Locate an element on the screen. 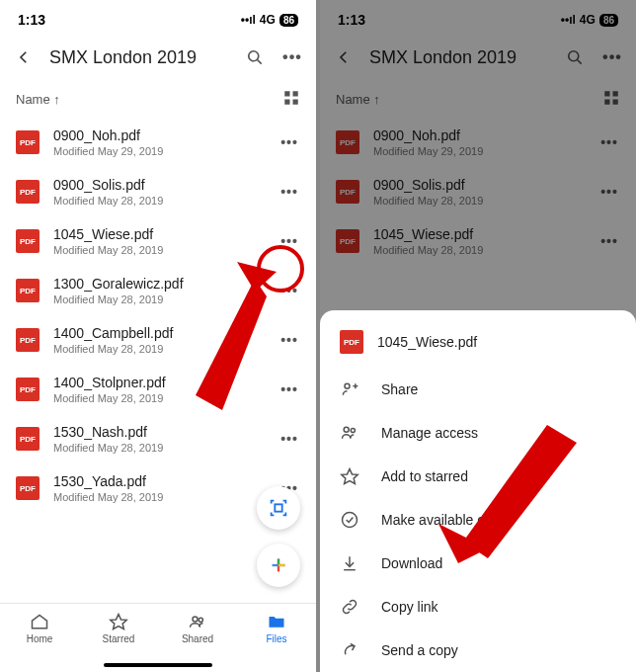 The height and width of the screenshot is (672, 636). nav-files: Files is located at coordinates (277, 642).